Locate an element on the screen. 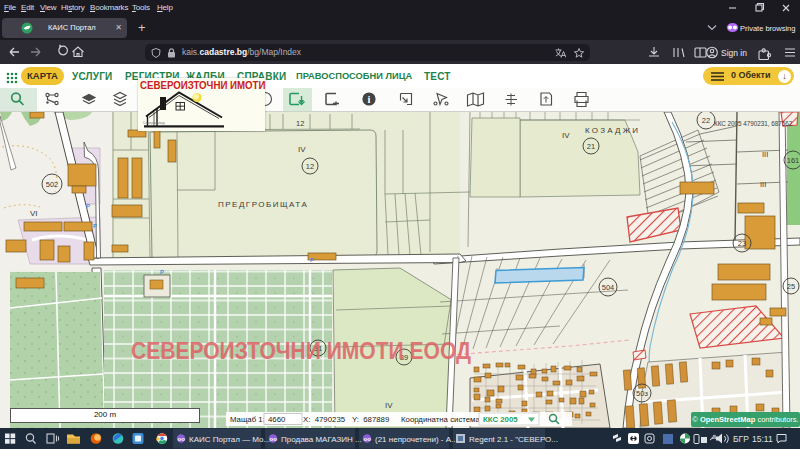 This screenshot has height=449, width=800. svg-text: (21 непрочетени) - А... is located at coordinates (416, 440).